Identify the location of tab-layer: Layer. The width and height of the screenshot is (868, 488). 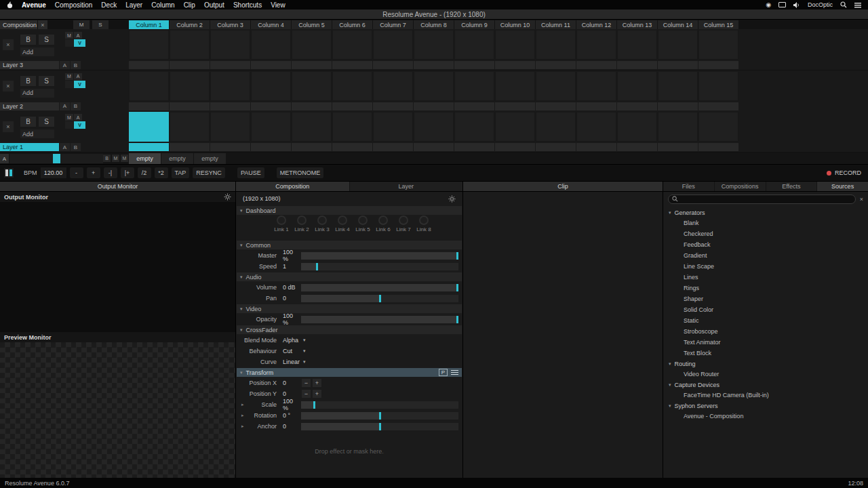
(407, 186).